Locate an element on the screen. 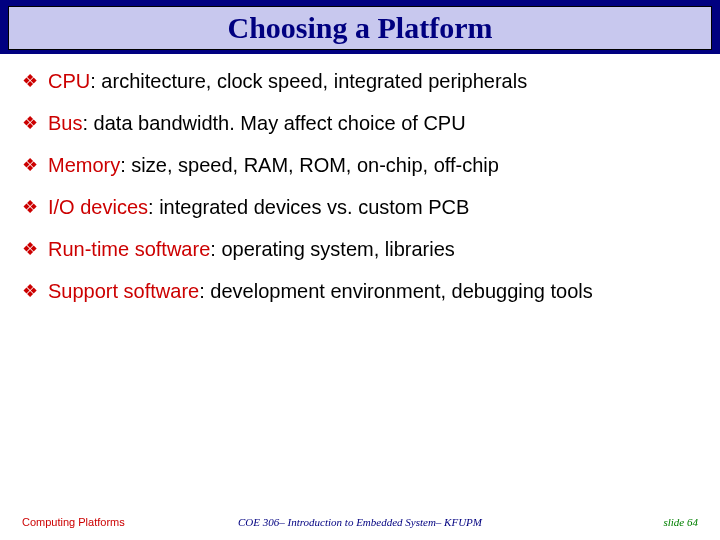 The width and height of the screenshot is (720, 540). item-text: I/O devices: integrated devices vs. cust… is located at coordinates (258, 207).